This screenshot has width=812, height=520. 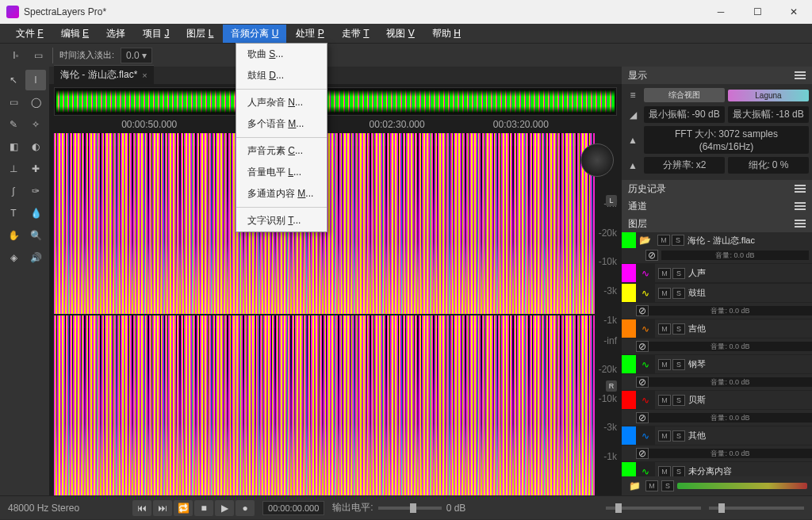 I want to click on colormap-button: Laguna, so click(x=768, y=95).